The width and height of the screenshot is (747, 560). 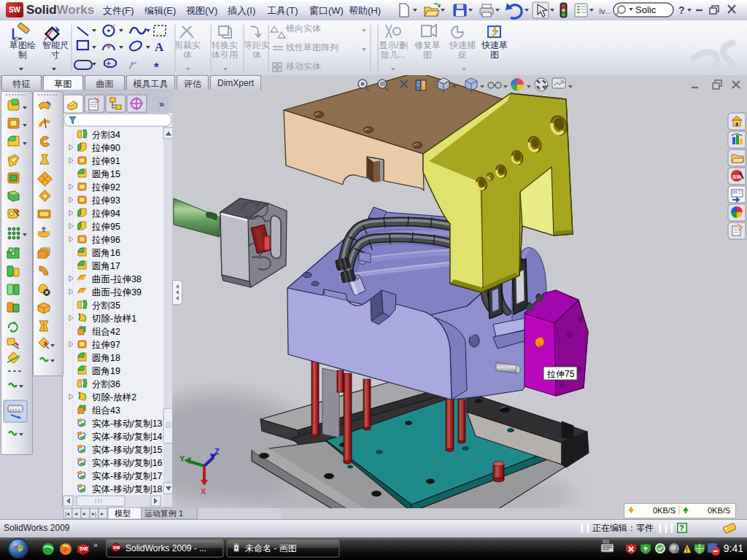 What do you see at coordinates (106, 240) in the screenshot?
I see `svg-text: 拉伸96` at bounding box center [106, 240].